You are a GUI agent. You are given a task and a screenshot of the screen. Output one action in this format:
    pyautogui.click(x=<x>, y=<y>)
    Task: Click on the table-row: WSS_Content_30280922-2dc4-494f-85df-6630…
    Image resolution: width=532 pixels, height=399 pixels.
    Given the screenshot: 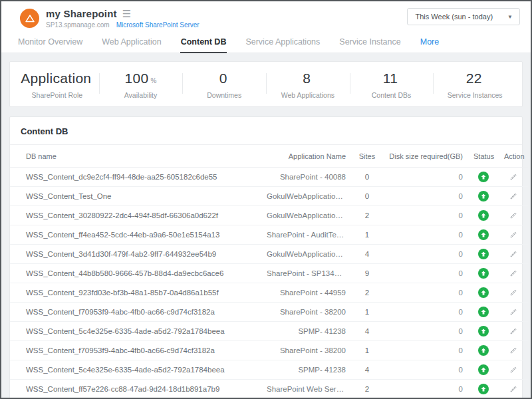 What is the action you would take?
    pyautogui.click(x=269, y=215)
    